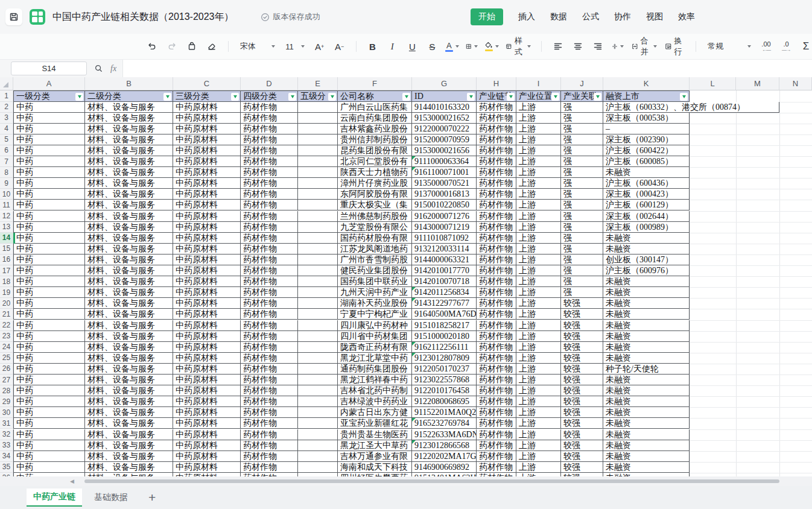  What do you see at coordinates (207, 249) in the screenshot?
I see `cell-C15: 中药原材料` at bounding box center [207, 249].